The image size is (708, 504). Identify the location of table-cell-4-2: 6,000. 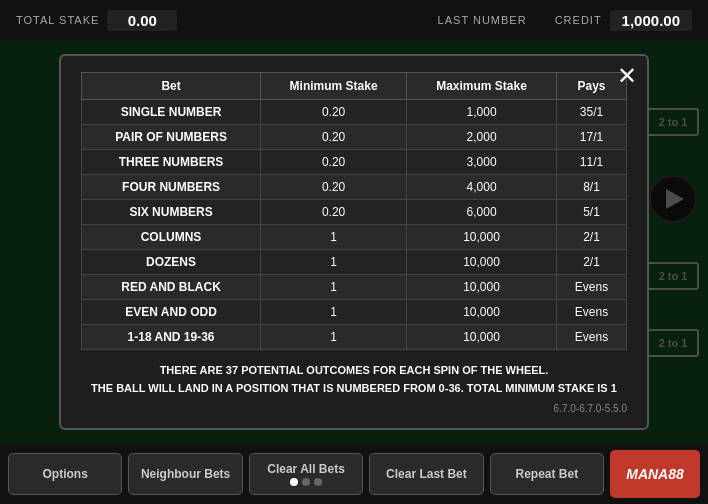
(482, 212).